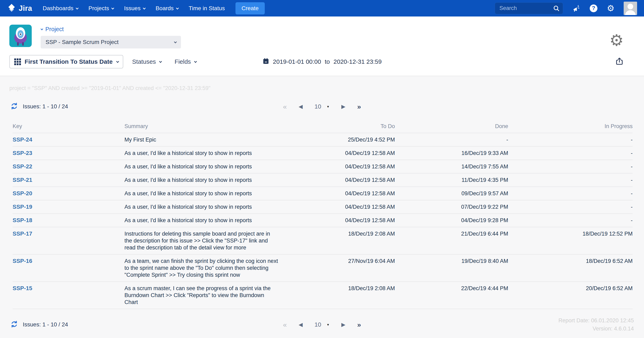 This screenshot has height=338, width=644. Describe the element at coordinates (134, 8) in the screenshot. I see `nav-item-issues: Issues` at that location.